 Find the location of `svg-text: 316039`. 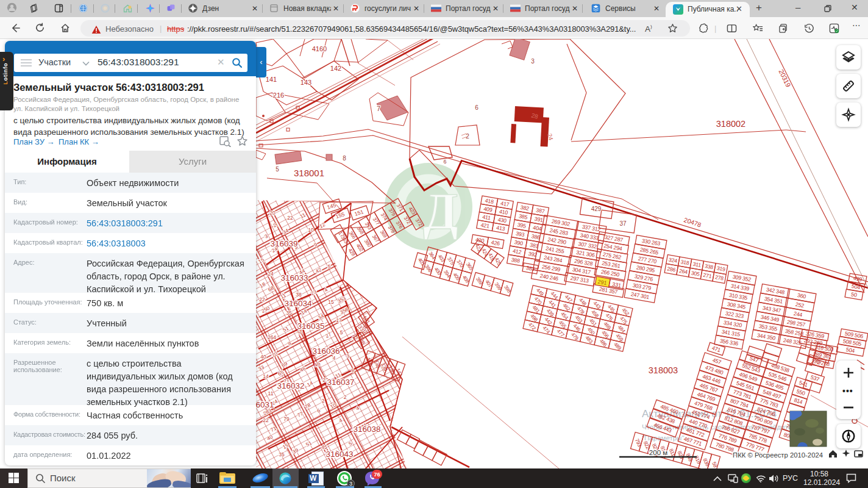

svg-text: 316039 is located at coordinates (284, 244).